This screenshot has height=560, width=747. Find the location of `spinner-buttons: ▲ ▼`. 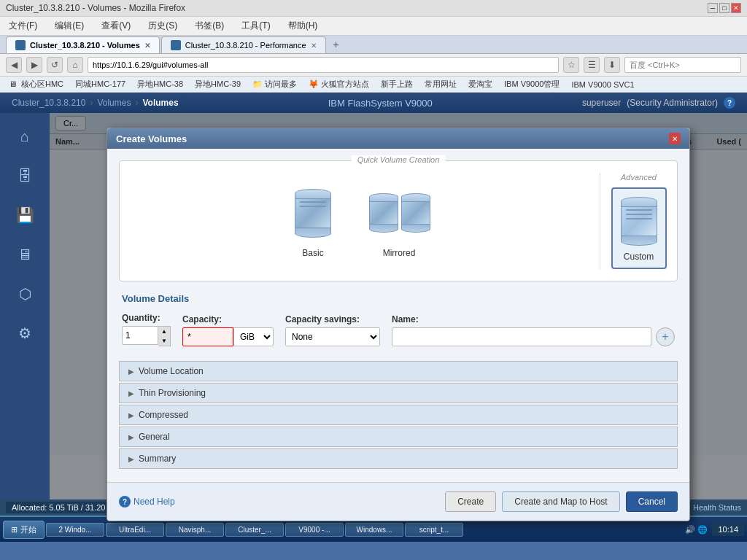

spinner-buttons: ▲ ▼ is located at coordinates (165, 336).